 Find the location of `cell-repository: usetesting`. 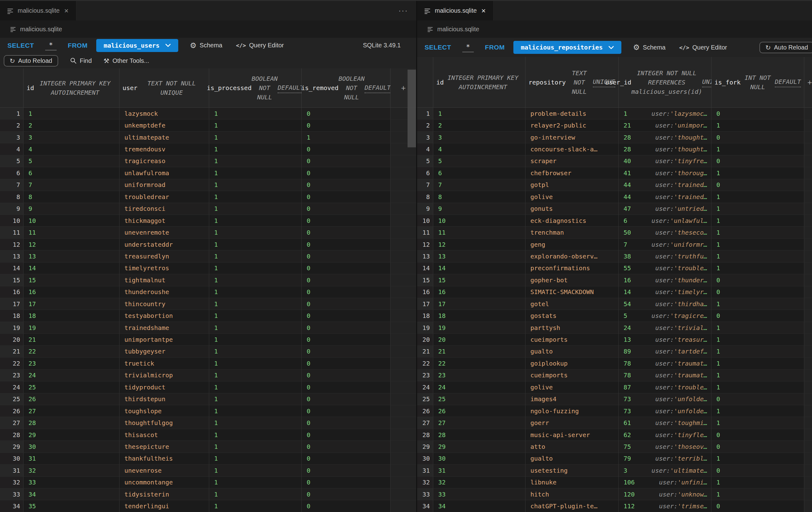

cell-repository: usetesting is located at coordinates (572, 471).